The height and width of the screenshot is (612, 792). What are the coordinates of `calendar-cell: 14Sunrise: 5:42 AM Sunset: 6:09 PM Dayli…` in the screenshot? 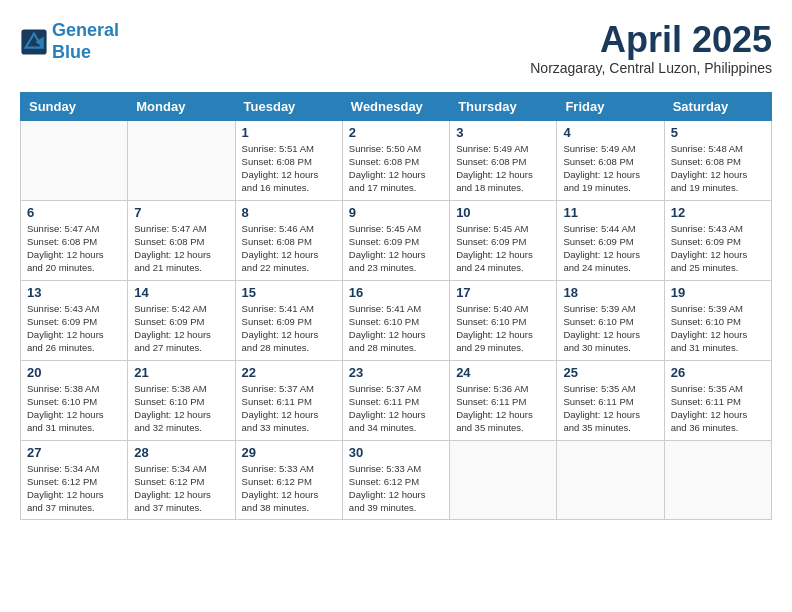 It's located at (182, 320).